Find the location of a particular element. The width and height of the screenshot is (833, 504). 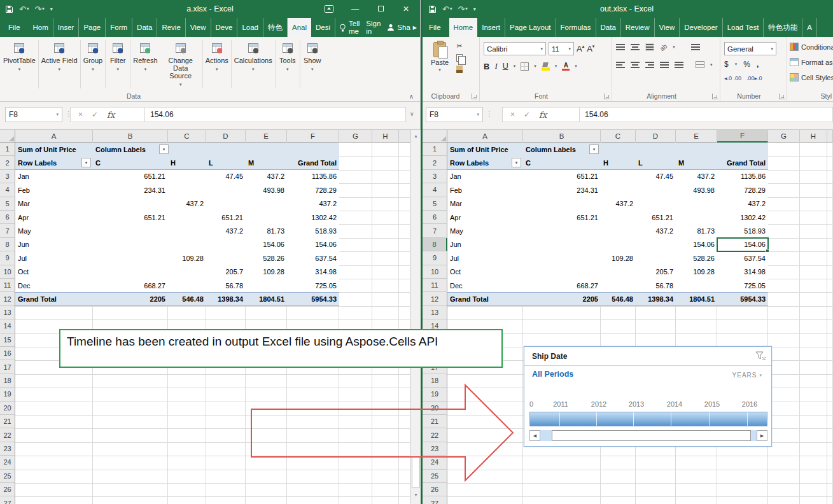

clear-filter-icon is located at coordinates (761, 356).